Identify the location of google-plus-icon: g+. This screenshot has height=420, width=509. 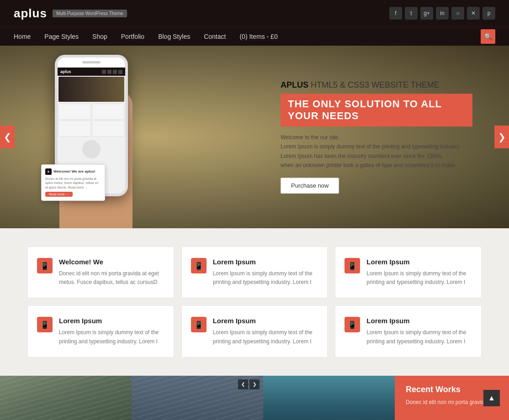
(427, 13).